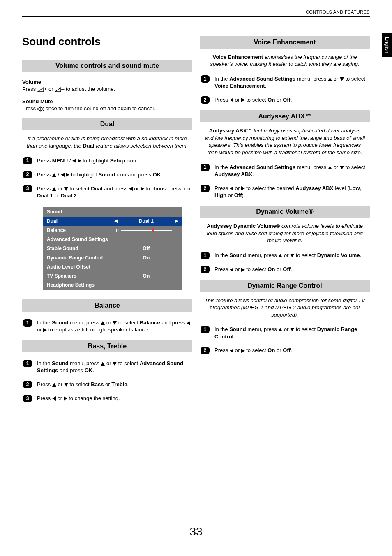 The height and width of the screenshot is (556, 392). What do you see at coordinates (107, 102) in the screenshot?
I see `mute-heading: Sound Mute` at bounding box center [107, 102].